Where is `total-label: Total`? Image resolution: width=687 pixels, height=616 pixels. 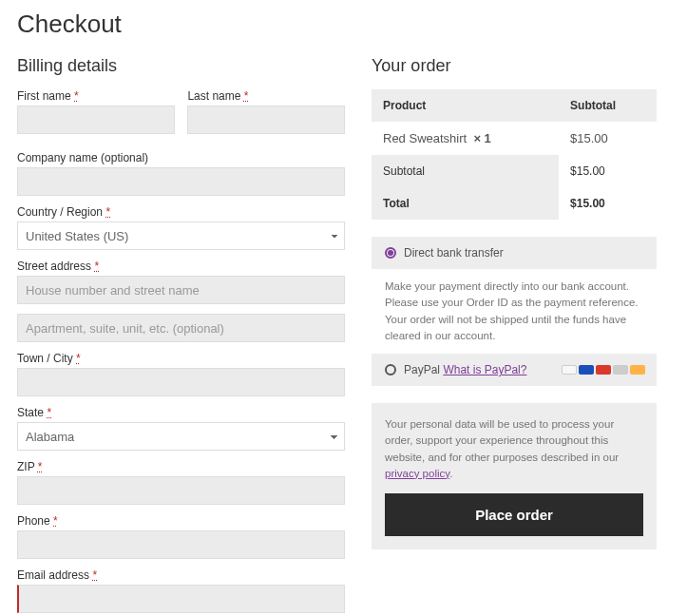 total-label: Total is located at coordinates (466, 203).